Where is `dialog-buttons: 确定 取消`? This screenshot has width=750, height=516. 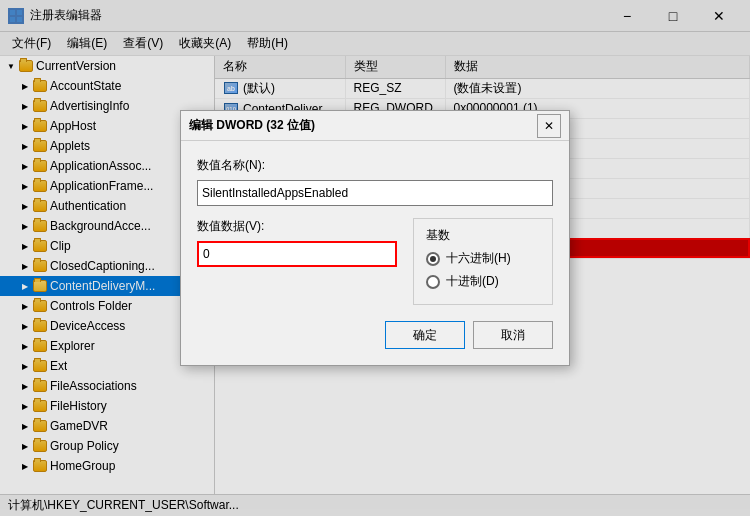
dialog-buttons: 确定 取消 is located at coordinates (375, 335).